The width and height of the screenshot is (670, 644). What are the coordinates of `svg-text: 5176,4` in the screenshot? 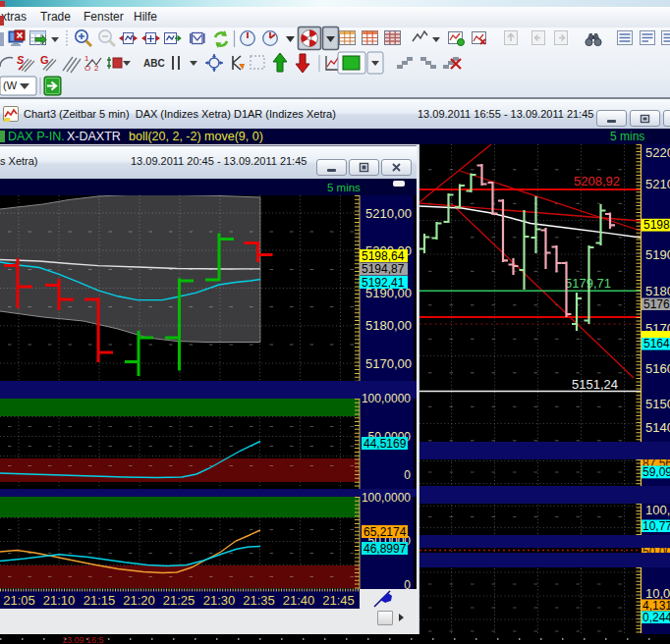 It's located at (656, 304).